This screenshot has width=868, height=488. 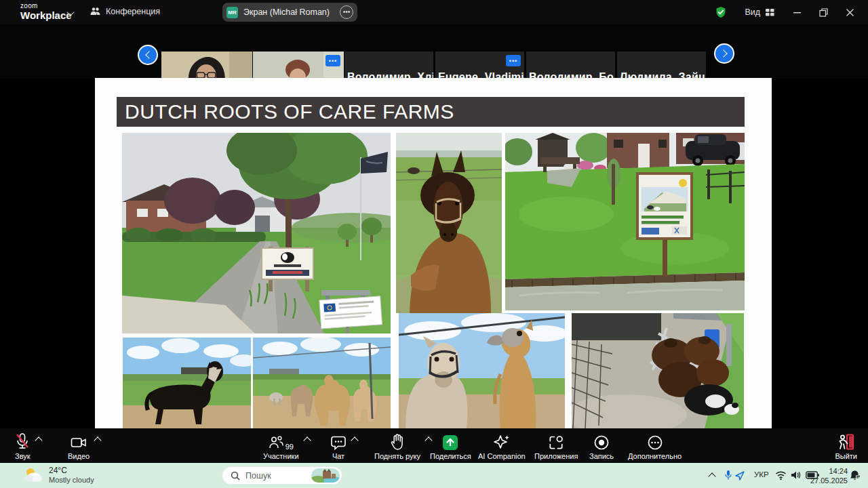 What do you see at coordinates (850, 12) in the screenshot?
I see `close-icon` at bounding box center [850, 12].